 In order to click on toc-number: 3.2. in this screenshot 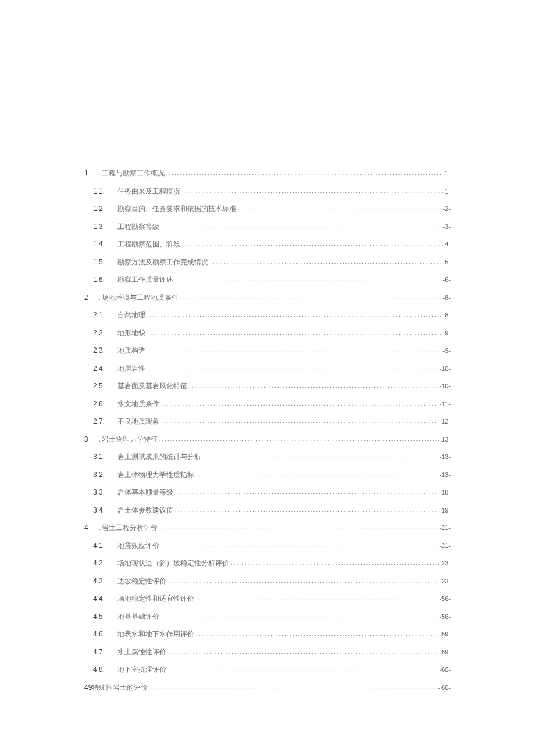, I will do `click(99, 475)`.